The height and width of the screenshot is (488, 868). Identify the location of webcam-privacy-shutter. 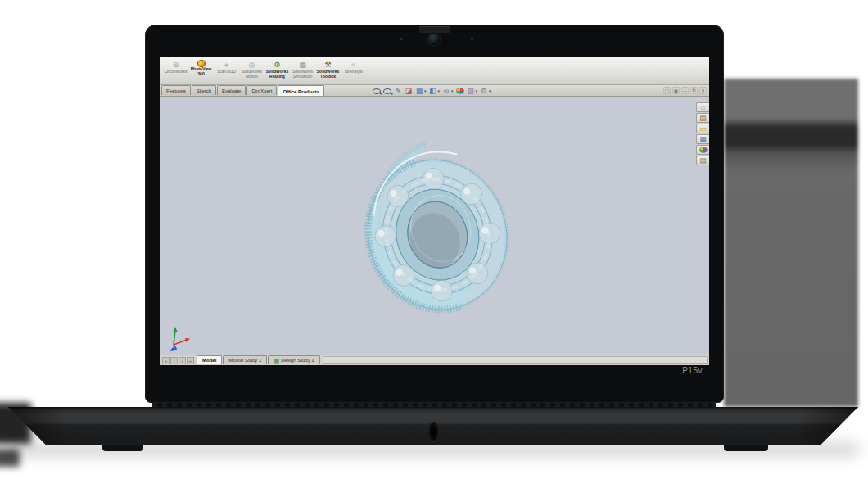
(435, 29).